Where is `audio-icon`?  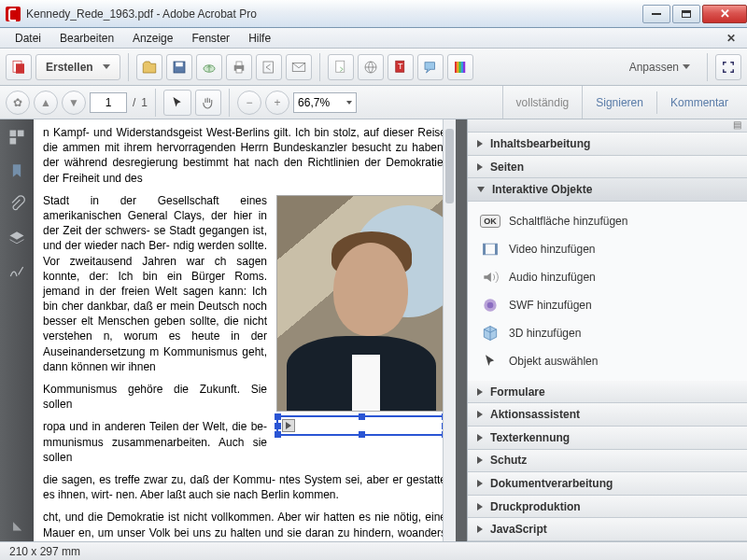 audio-icon is located at coordinates (490, 277).